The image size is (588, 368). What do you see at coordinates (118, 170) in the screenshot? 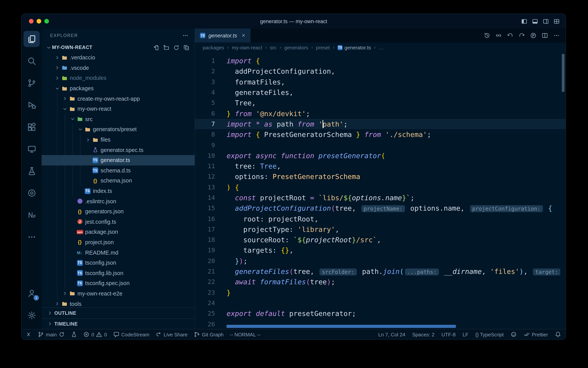
I see `tree-item-schema-d-ts: TS schema.d.ts` at bounding box center [118, 170].